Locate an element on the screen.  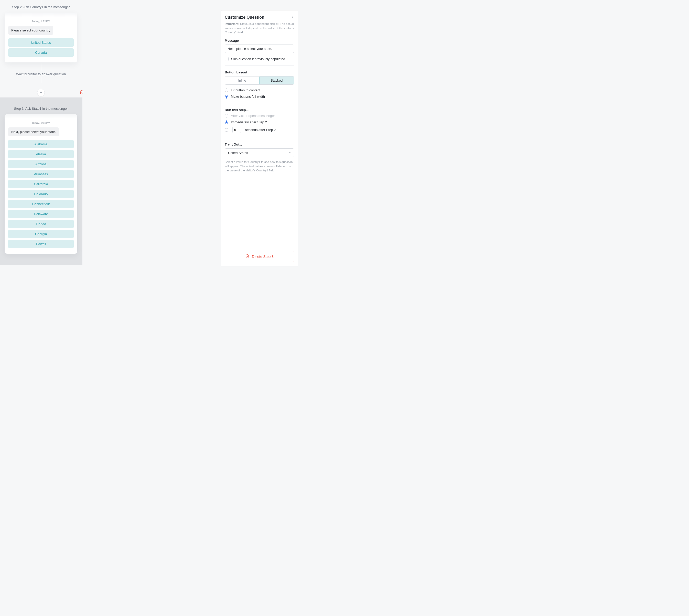
run-after-open-row: After visitor opens messenger is located at coordinates (259, 116).